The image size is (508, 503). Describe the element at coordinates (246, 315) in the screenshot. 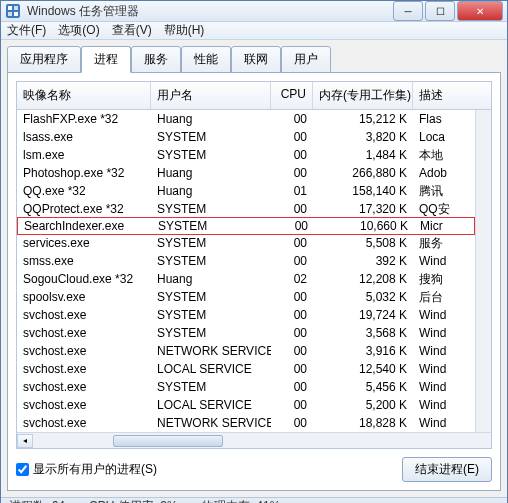

I see `table-row: svchost.exeSYSTEM0019,724 KWind` at that location.